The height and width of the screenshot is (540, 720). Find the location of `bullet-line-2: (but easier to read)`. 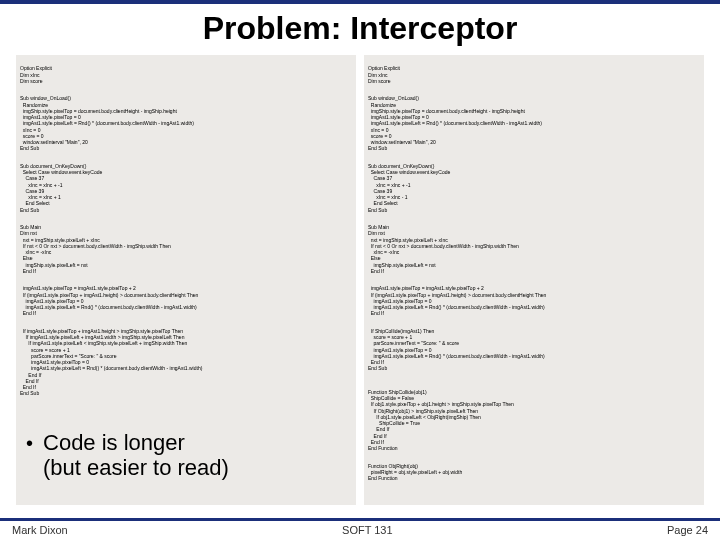

bullet-line-2: (but easier to read) is located at coordinates (136, 468).